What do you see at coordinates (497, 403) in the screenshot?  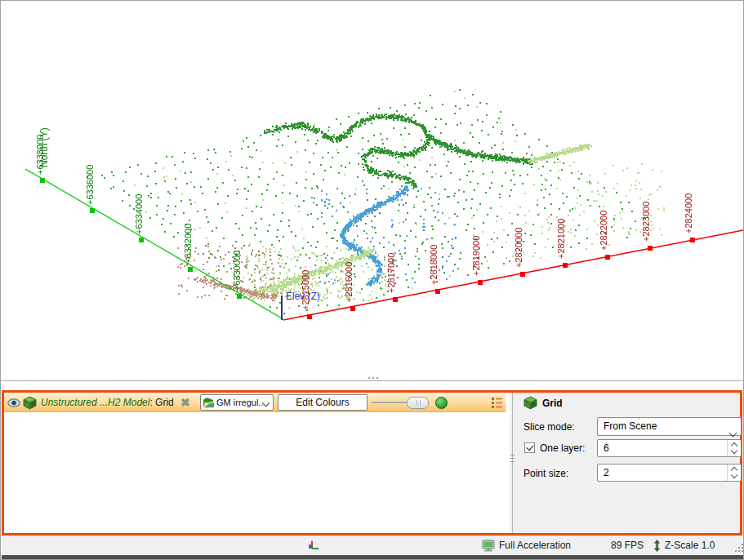 I see `list-properties-icon` at bounding box center [497, 403].